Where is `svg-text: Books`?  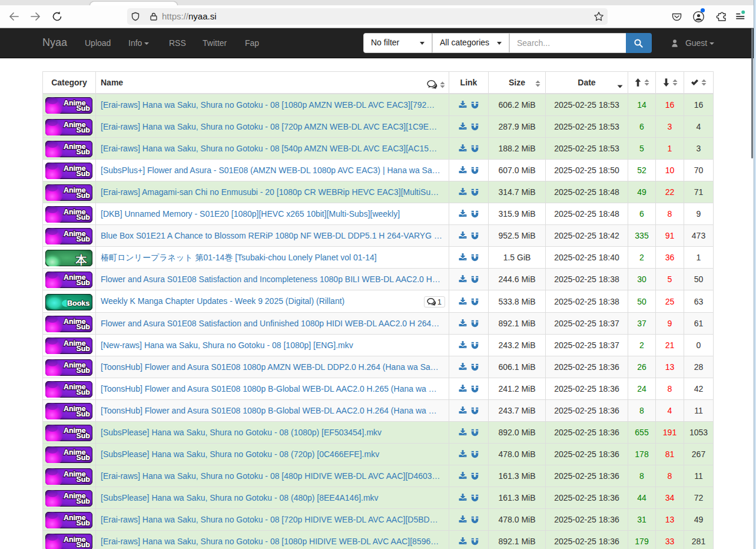 svg-text: Books is located at coordinates (78, 303).